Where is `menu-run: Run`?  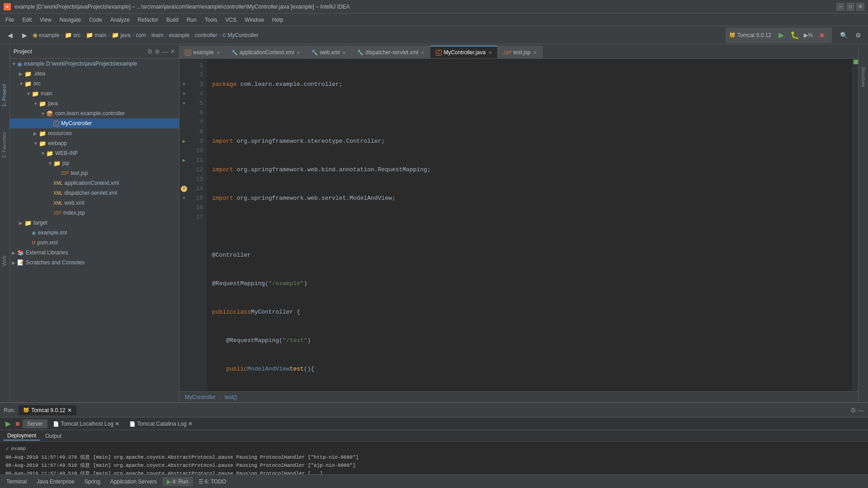 menu-run: Run is located at coordinates (192, 20).